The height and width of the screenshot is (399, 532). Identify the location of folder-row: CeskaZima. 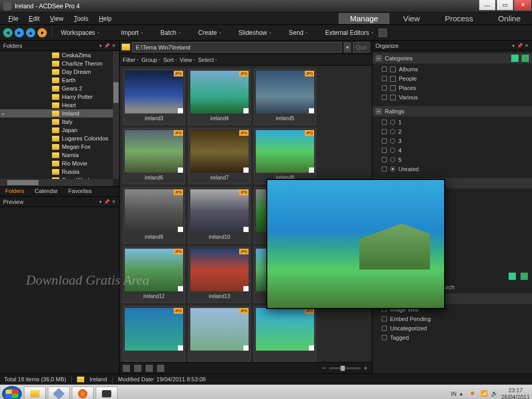
(56, 55).